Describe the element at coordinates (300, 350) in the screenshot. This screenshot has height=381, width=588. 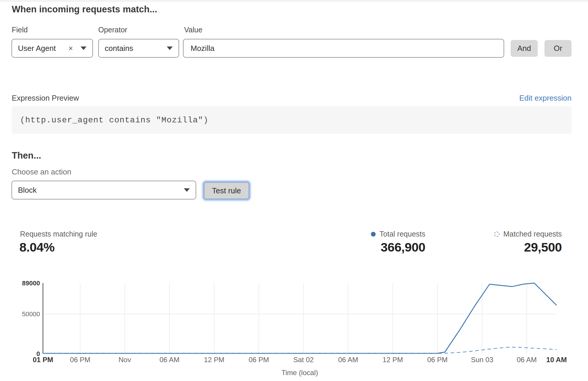
I see `series-line-matched-requests` at that location.